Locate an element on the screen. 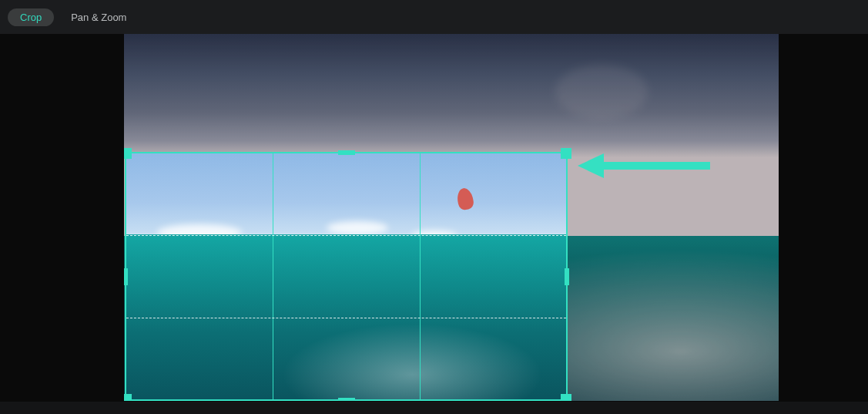  crop-toolbar: Crop Pan & Zoom is located at coordinates (434, 17).